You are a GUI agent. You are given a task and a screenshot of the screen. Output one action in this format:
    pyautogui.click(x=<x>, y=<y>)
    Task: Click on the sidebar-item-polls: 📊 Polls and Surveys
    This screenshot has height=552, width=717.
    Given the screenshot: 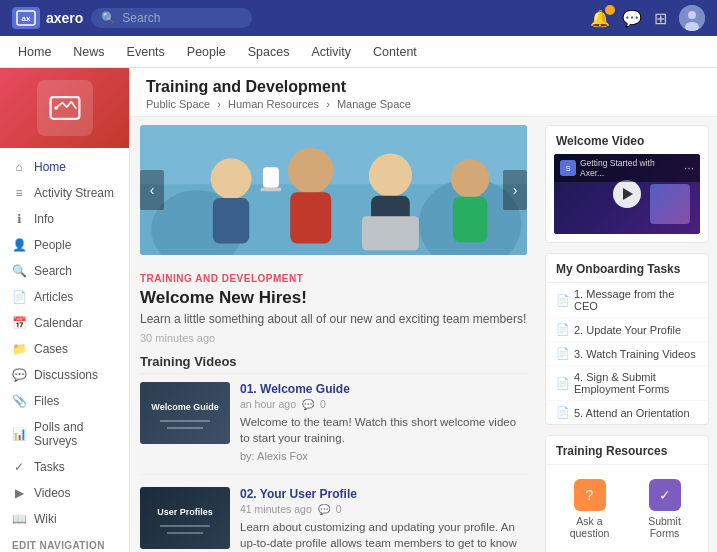 What is the action you would take?
    pyautogui.click(x=64, y=434)
    